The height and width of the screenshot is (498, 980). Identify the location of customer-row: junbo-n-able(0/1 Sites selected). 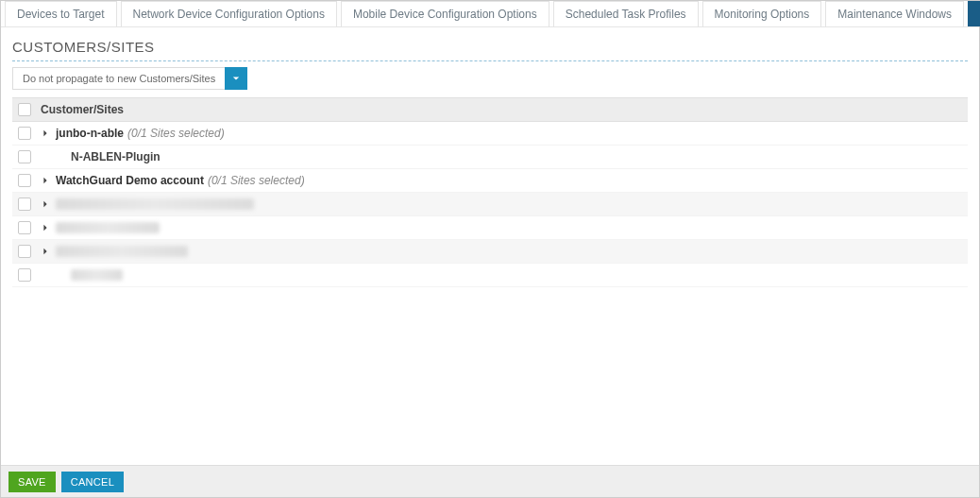
(490, 134).